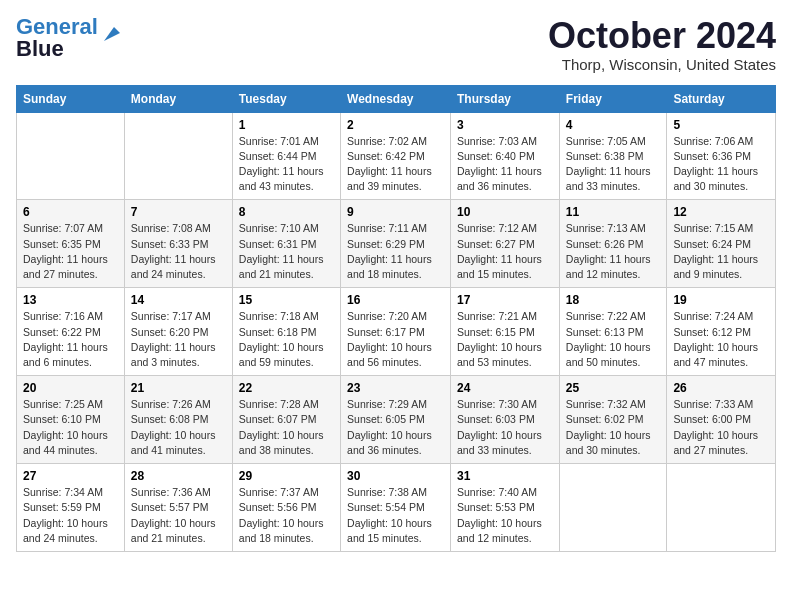 The width and height of the screenshot is (792, 612). Describe the element at coordinates (505, 476) in the screenshot. I see `day-number: 31` at that location.